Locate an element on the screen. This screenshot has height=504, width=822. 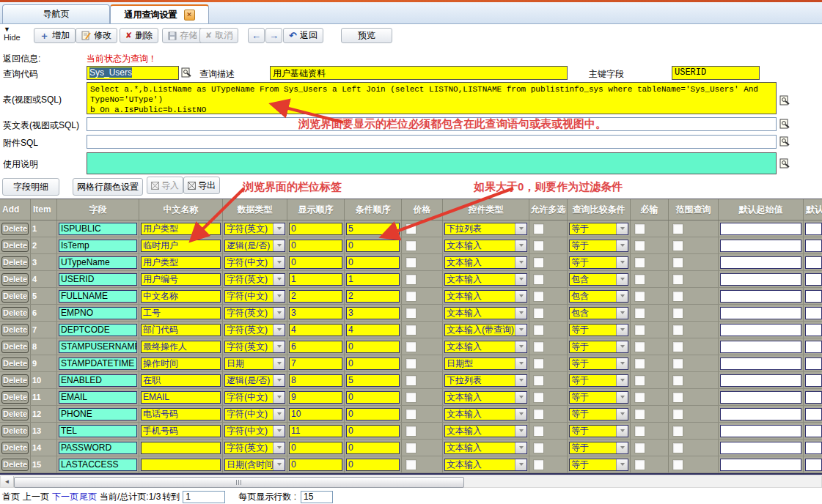
chinese-name-input: 工号 is located at coordinates (180, 314).